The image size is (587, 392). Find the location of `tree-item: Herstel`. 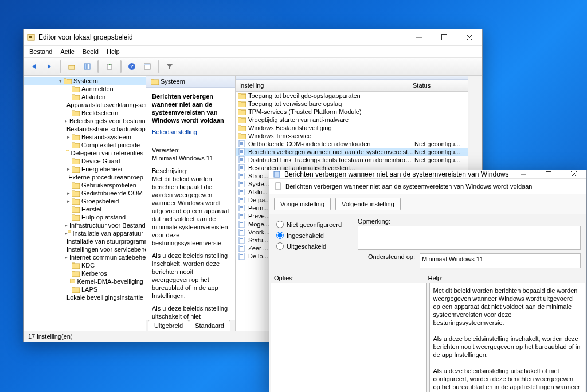

tree-item: Herstel is located at coordinates (85, 209).